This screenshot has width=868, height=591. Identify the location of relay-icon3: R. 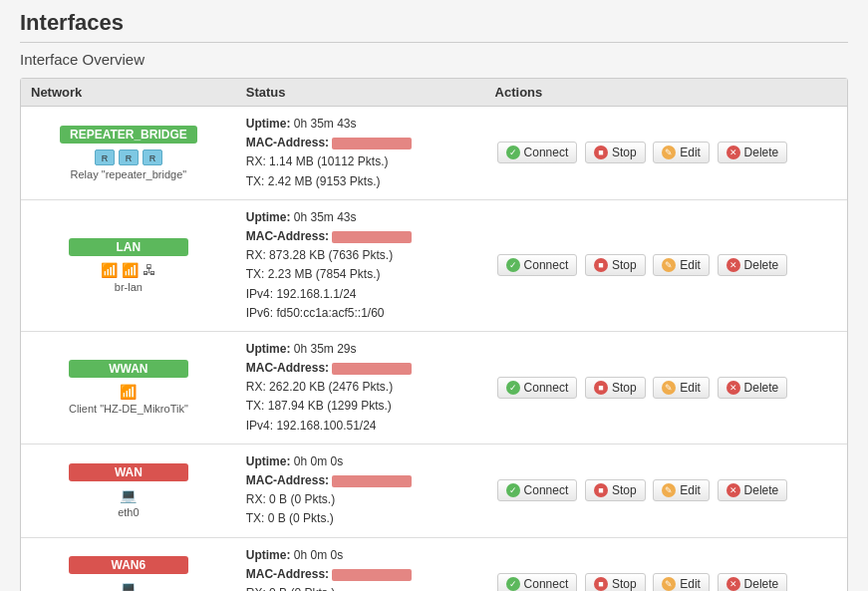
(152, 157).